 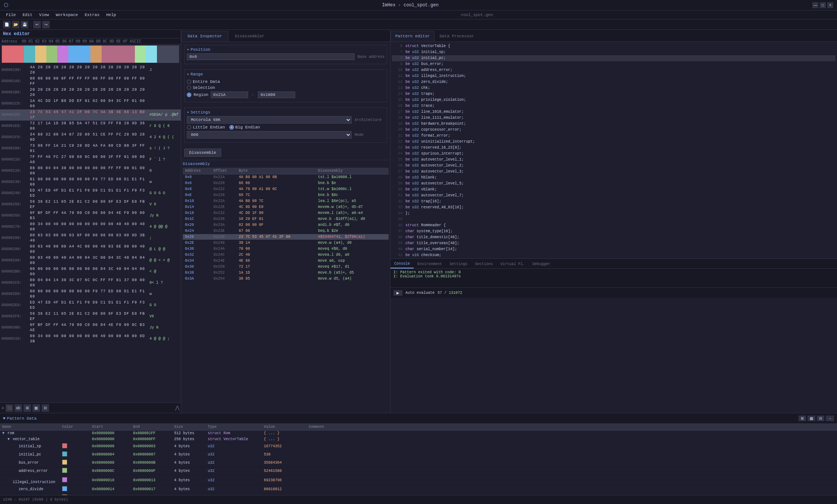 What do you see at coordinates (285, 225) in the screenshot?
I see `disasm-row: 0x20 0x23A 02 00 00 0F andi.b #$f, d0` at bounding box center [285, 225].